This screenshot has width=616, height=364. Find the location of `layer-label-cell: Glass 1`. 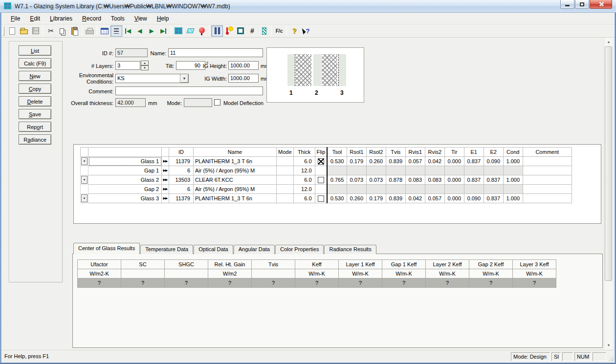

layer-label-cell: Glass 1 is located at coordinates (125, 161).